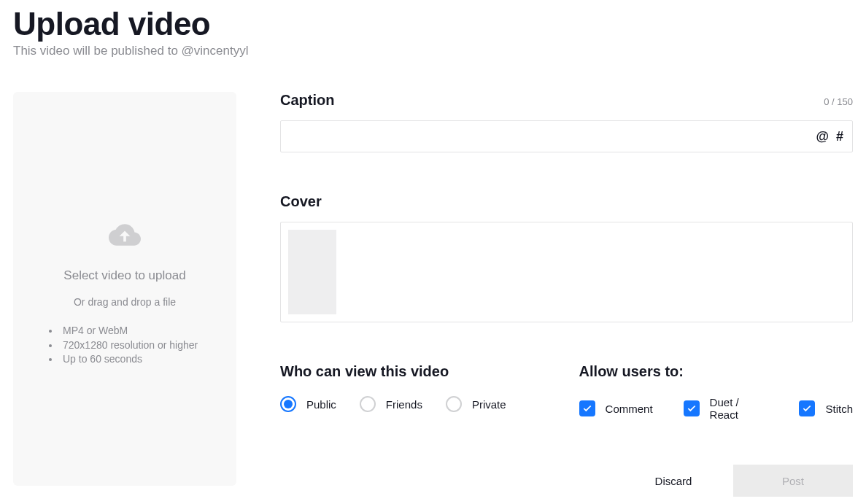  What do you see at coordinates (125, 346) in the screenshot?
I see `upload-requirements: MP4 or WebM 720x1280 resolution or highe…` at bounding box center [125, 346].